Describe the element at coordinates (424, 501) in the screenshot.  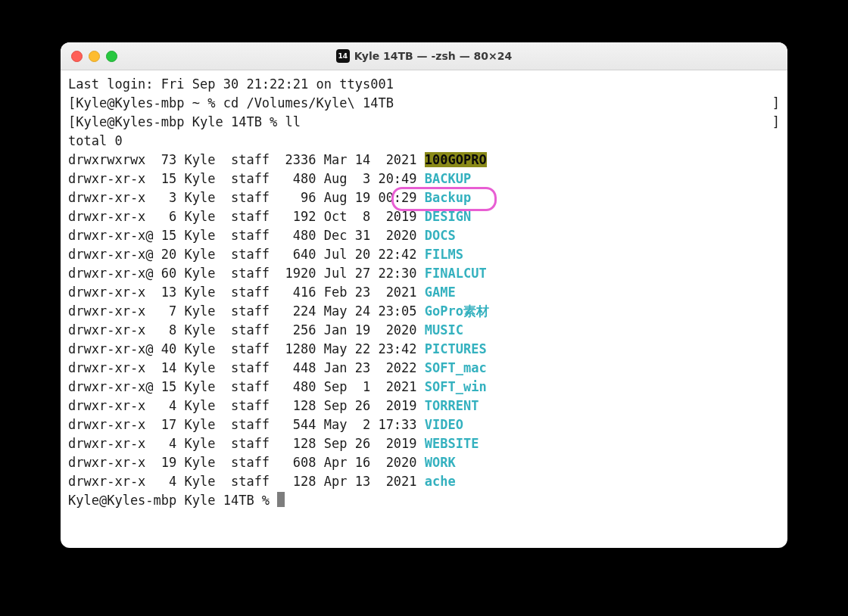
I see `prompt-line: Kyle@Kyles-mbp Kyle 14TB %` at that location.